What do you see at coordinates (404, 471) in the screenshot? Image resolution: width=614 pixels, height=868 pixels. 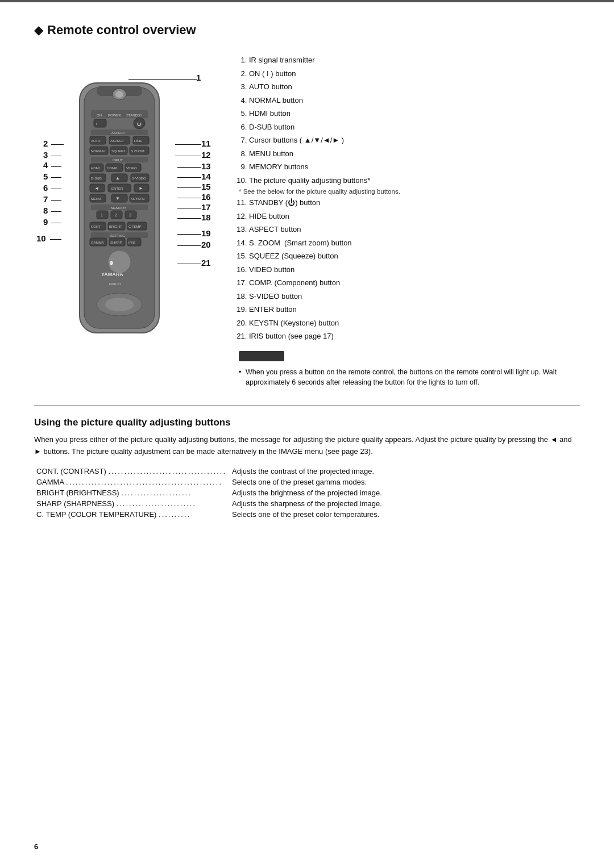 I see `quality-desc: Adjusts the contrast of the projected im…` at bounding box center [404, 471].